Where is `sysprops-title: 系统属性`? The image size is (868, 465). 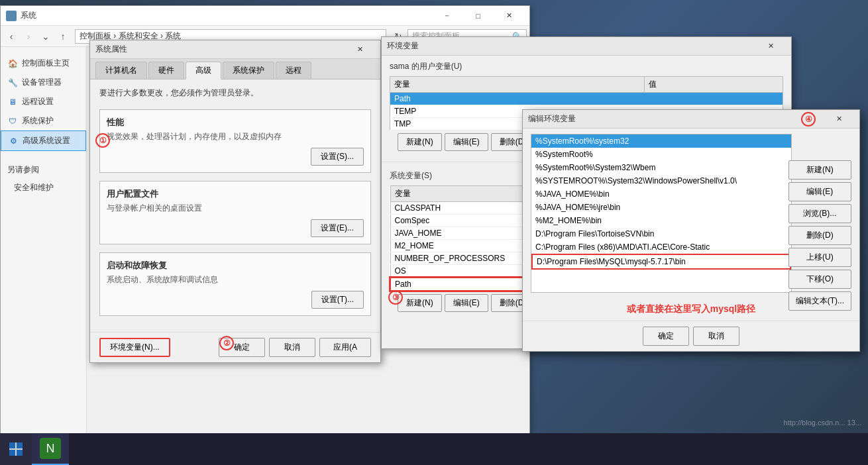 sysprops-title: 系统属性 is located at coordinates (220, 49).